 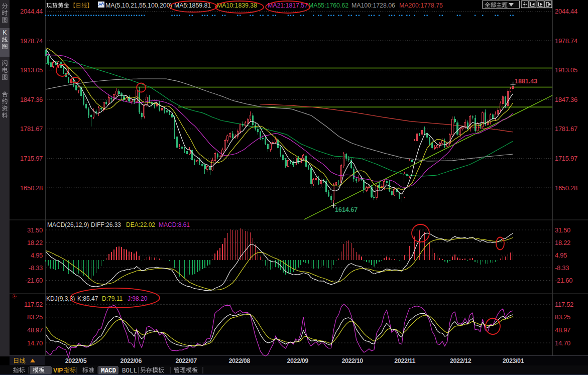 I want to click on svg-text: MA(5,10,21,55,100,200), so click(x=139, y=6).